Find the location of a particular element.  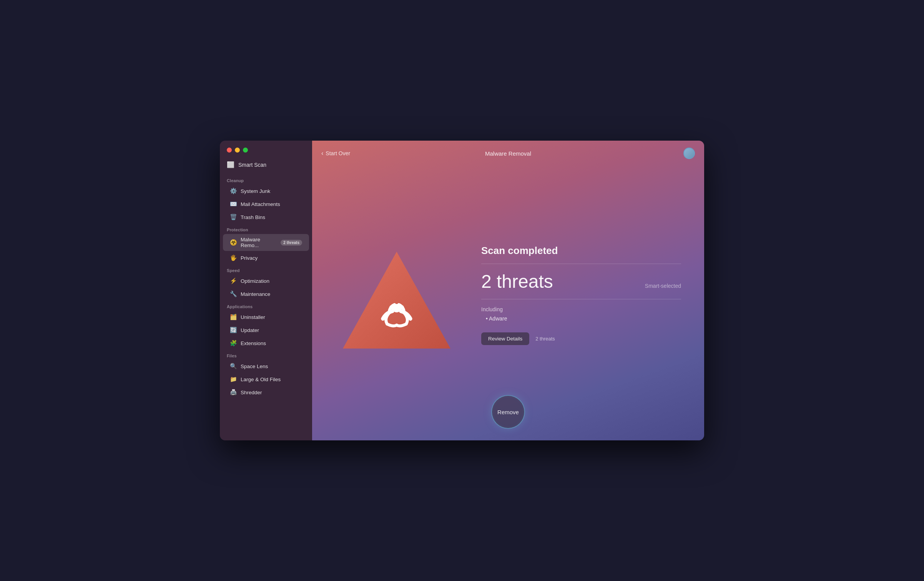

mail-attachments-label: Mail Attachments is located at coordinates (271, 204).